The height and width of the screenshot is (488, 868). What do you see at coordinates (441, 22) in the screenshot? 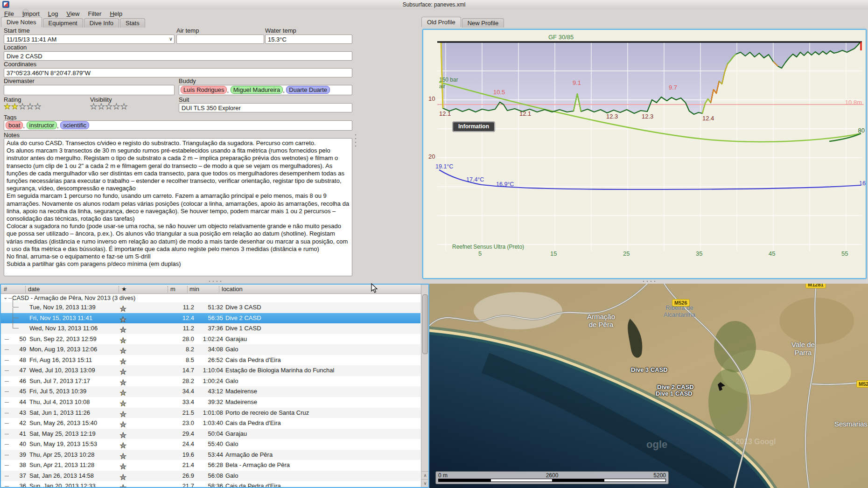
I see `tab-old-profile: Old Profile` at bounding box center [441, 22].